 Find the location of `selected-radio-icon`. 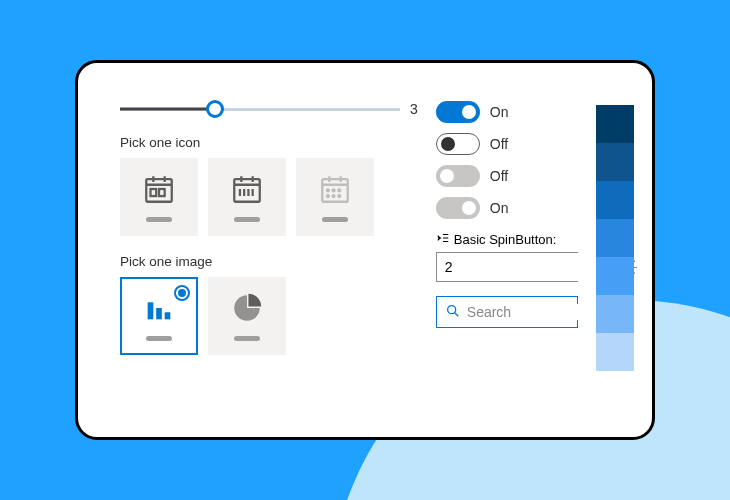

selected-radio-icon is located at coordinates (182, 293).